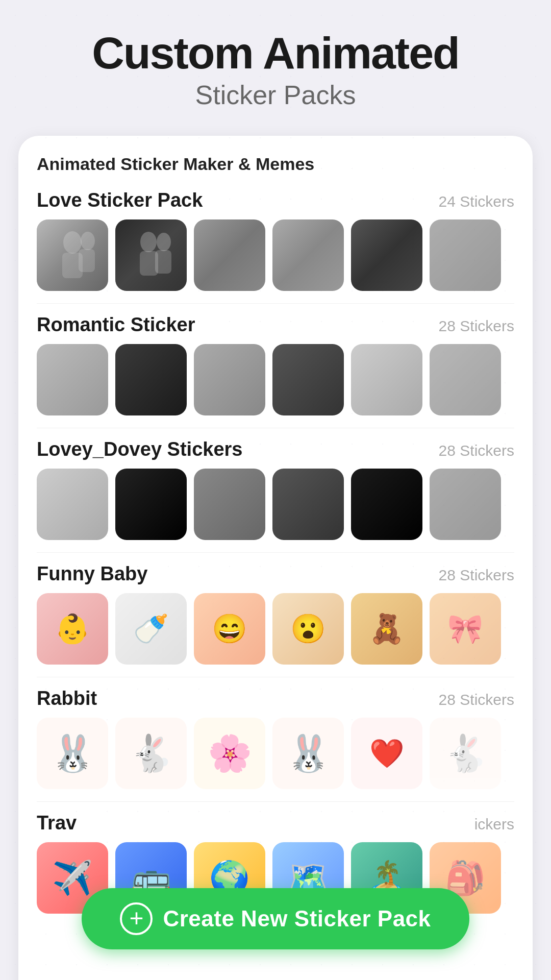  What do you see at coordinates (477, 575) in the screenshot?
I see `pack-baby-count: 28 Stickers` at bounding box center [477, 575].